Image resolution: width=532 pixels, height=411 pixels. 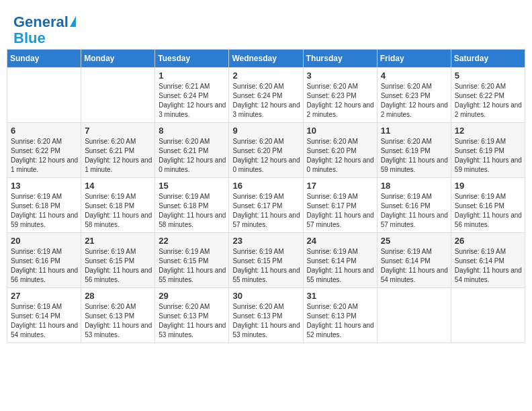 What do you see at coordinates (488, 261) in the screenshot?
I see `calendar-cell: 26Sunrise: 6:19 AM Sunset: 6:14 PM Dayli…` at bounding box center [488, 261].